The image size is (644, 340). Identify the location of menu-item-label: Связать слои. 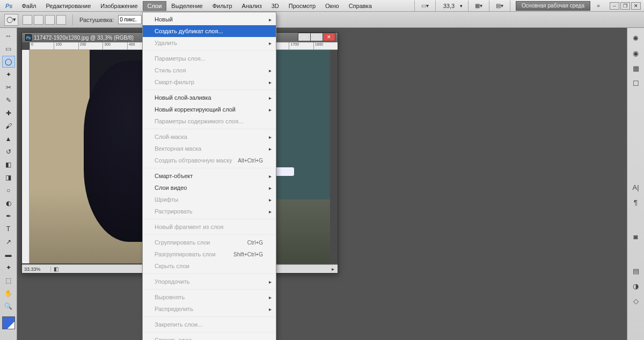
(173, 338).